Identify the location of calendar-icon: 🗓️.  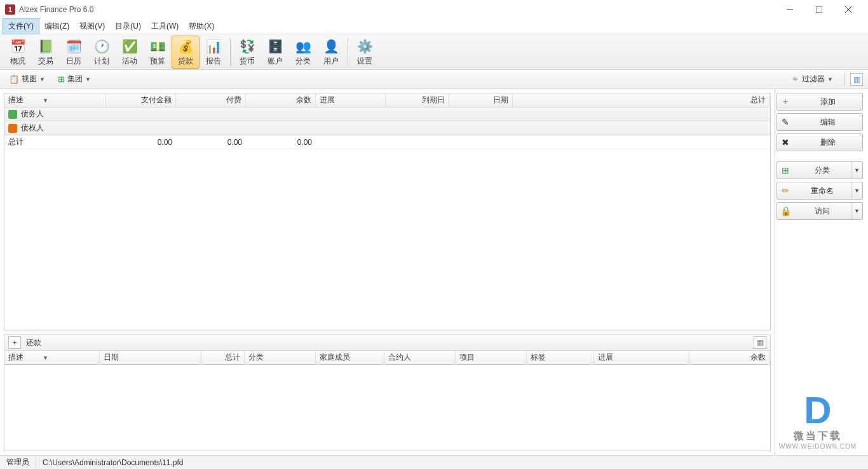
(74, 46).